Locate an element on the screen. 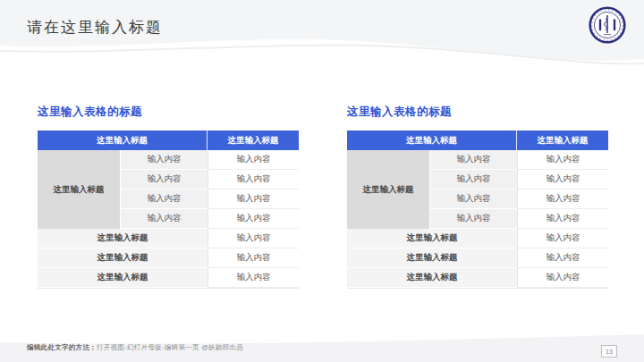 The width and height of the screenshot is (644, 362). footer-note: 编辑此处文字的方法：打开视图-幻灯片母版-编辑第一页 @妖娆郎出品 is located at coordinates (135, 348).